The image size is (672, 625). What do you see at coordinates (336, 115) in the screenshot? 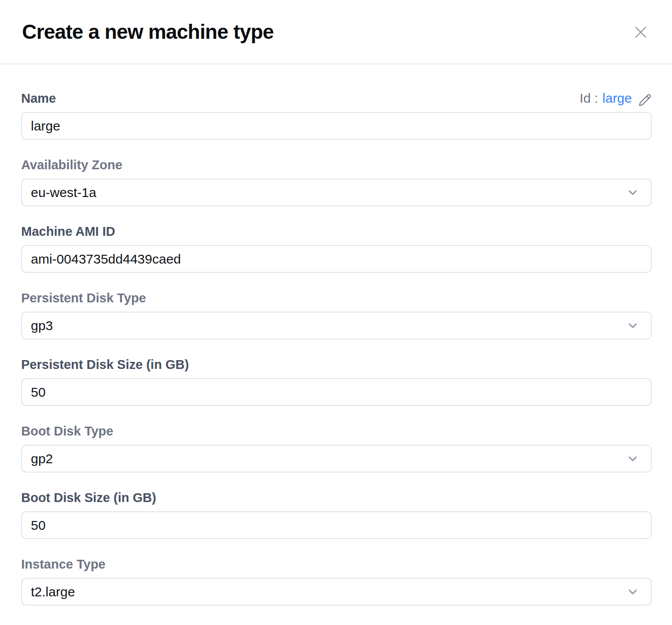
I see `name-field-group: Name Id : large` at bounding box center [336, 115].